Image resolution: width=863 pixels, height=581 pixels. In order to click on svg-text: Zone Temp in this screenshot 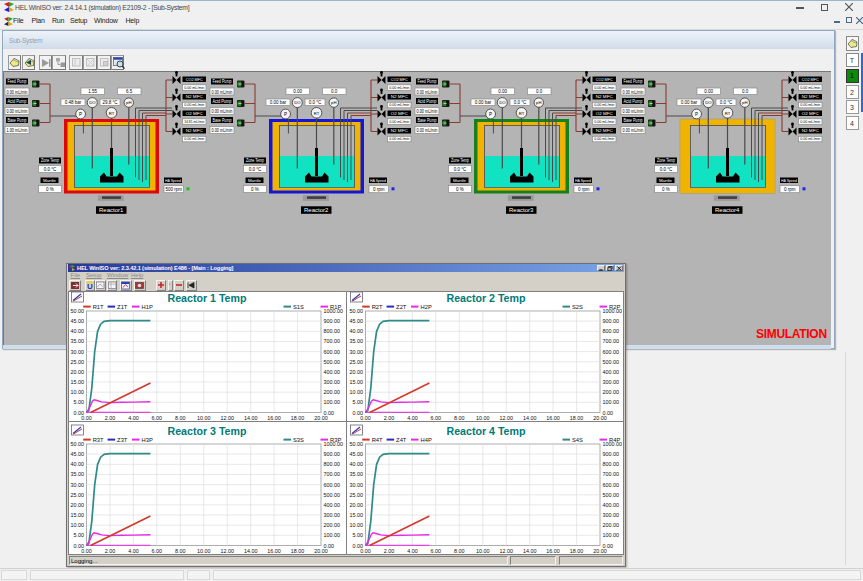, I will do `click(460, 160)`.